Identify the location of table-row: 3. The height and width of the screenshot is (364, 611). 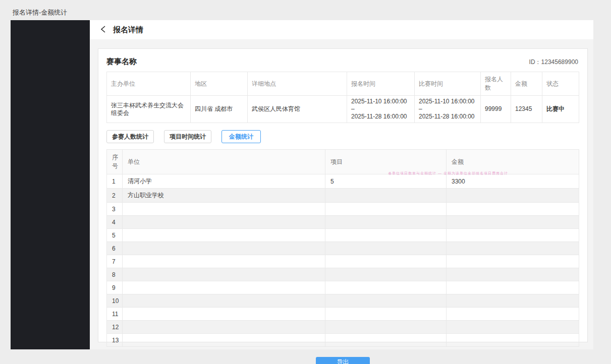
(343, 209).